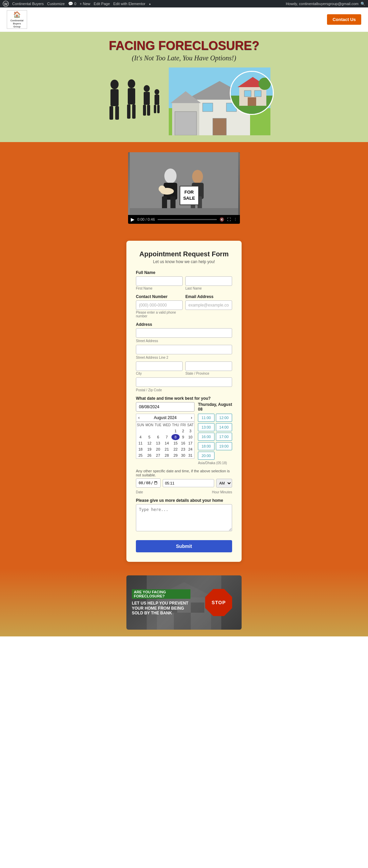 The width and height of the screenshot is (368, 868). I want to click on time-slot-button: 16:00, so click(206, 437).